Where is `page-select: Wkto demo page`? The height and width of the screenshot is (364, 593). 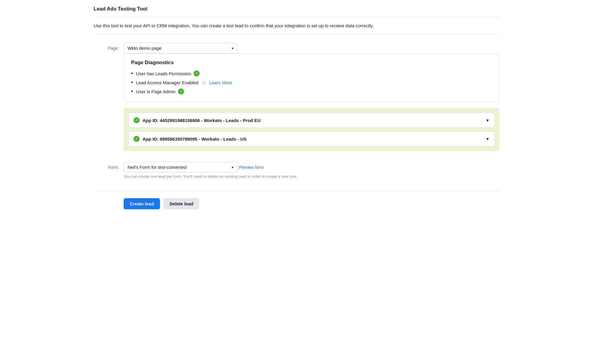
page-select: Wkto demo page is located at coordinates (181, 48).